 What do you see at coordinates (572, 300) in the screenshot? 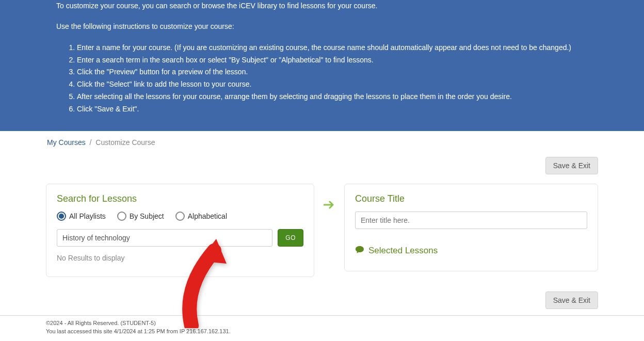
I see `save-exit-button-bottom: Save & Exit` at bounding box center [572, 300].